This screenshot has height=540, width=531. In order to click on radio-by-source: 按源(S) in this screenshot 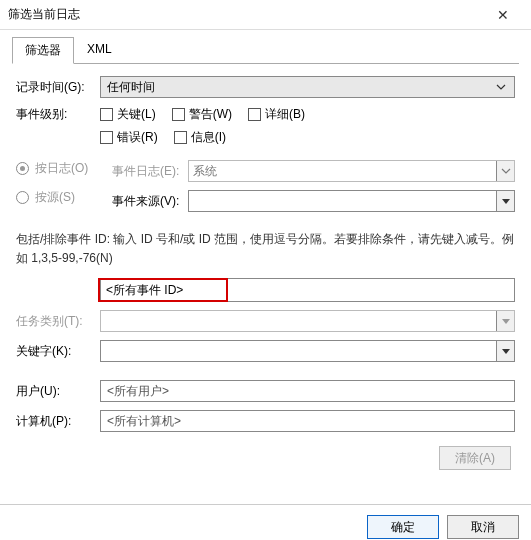, I will do `click(58, 198)`.